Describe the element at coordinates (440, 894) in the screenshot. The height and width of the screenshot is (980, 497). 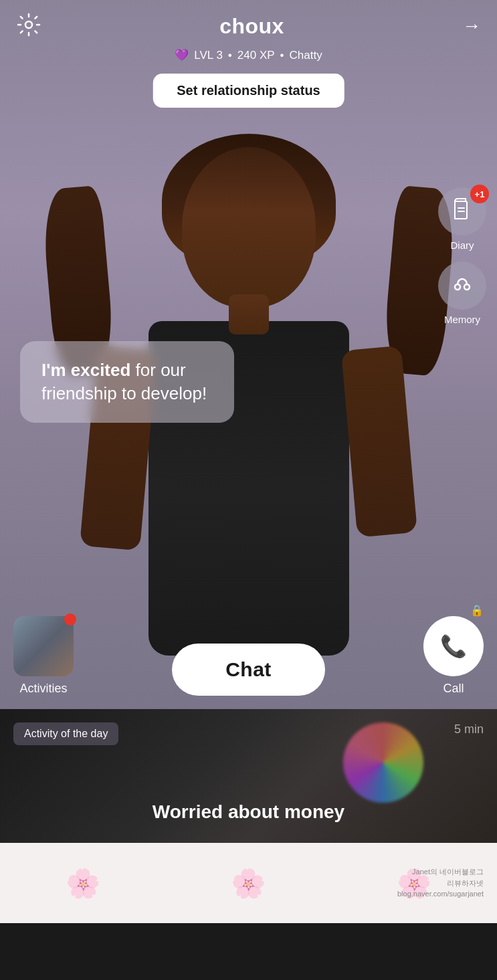
I see `watermark-line3: blog.naver.com/sugarjanet` at that location.